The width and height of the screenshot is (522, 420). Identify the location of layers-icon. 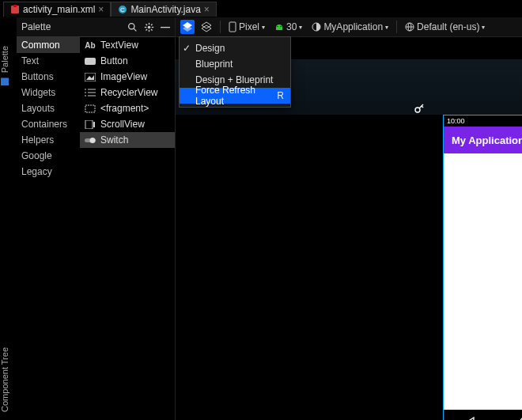
(187, 27).